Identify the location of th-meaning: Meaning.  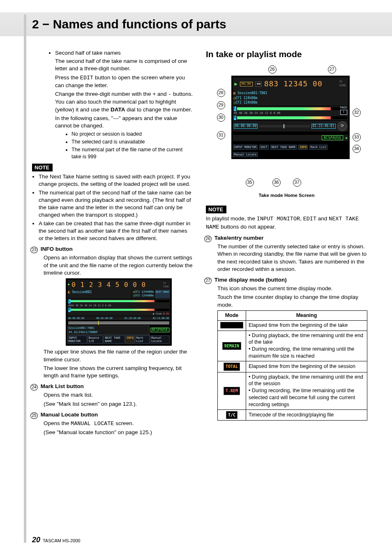
(307, 315).